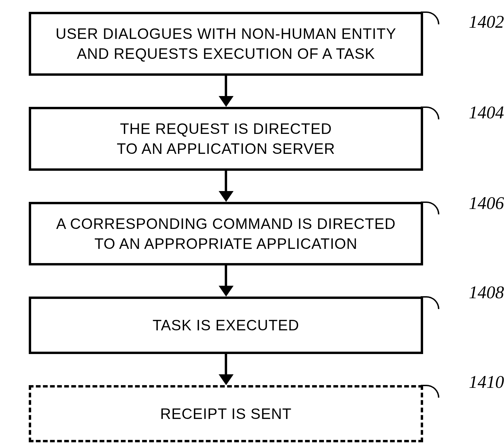 The image size is (504, 446). I want to click on flow-step-4-text: TASK IS EXECUTED, so click(226, 325).